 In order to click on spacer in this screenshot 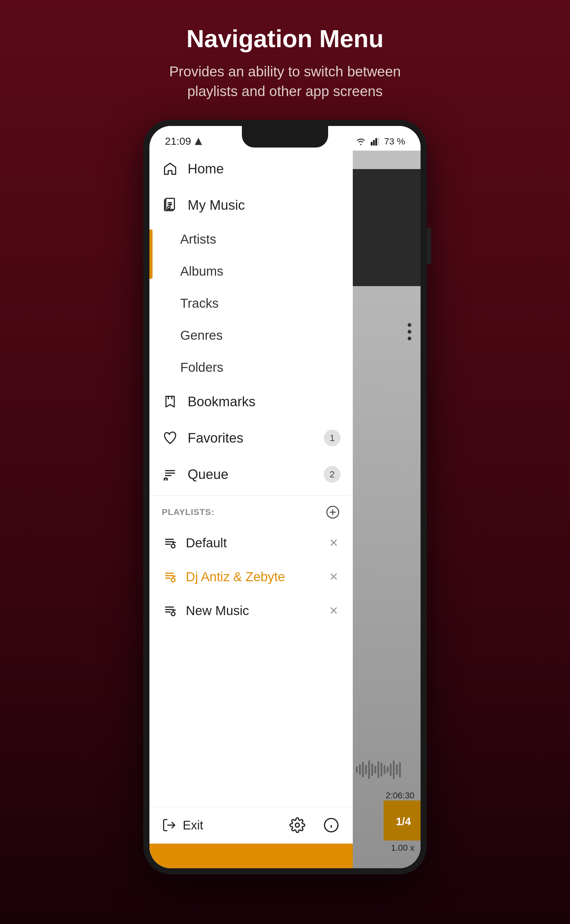, I will do `click(251, 717)`.